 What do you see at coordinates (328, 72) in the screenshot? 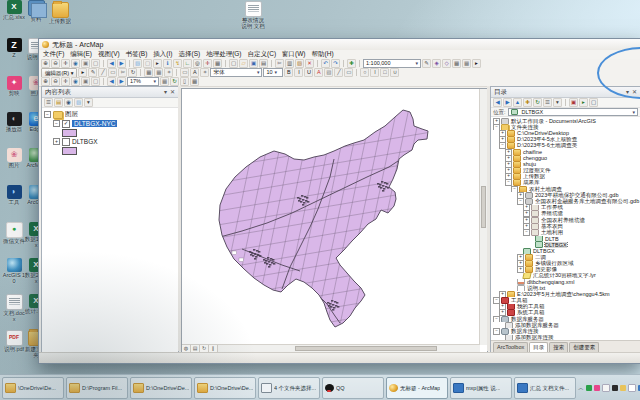
I see `fill-icon: ▨` at bounding box center [328, 72].